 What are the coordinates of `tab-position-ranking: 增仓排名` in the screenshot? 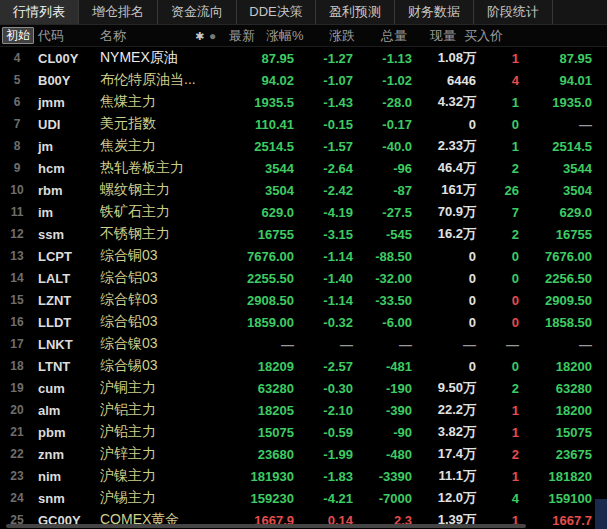 It's located at (118, 12).